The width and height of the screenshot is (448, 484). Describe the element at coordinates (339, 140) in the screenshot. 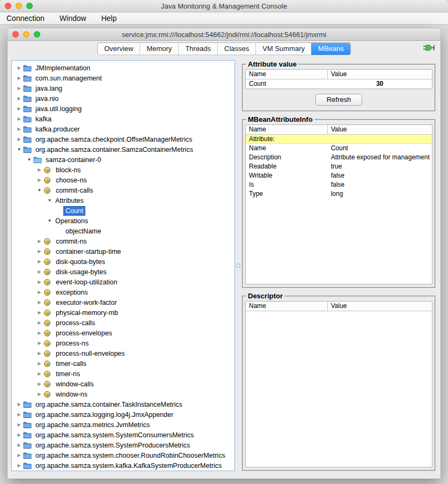

I see `table-row: Attribute:` at that location.